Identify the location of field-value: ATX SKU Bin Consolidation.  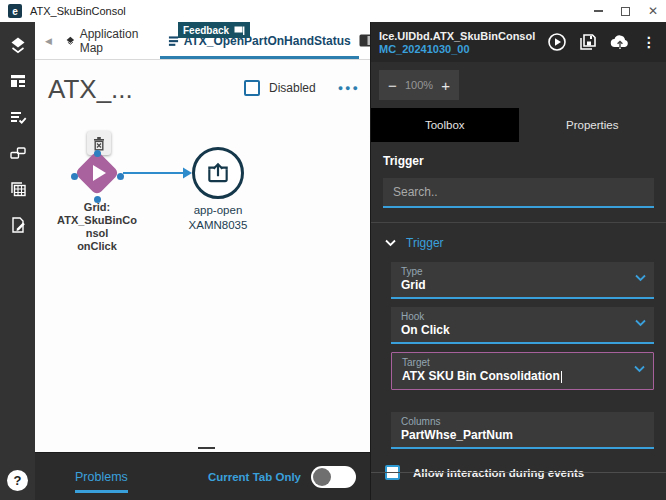
(514, 376).